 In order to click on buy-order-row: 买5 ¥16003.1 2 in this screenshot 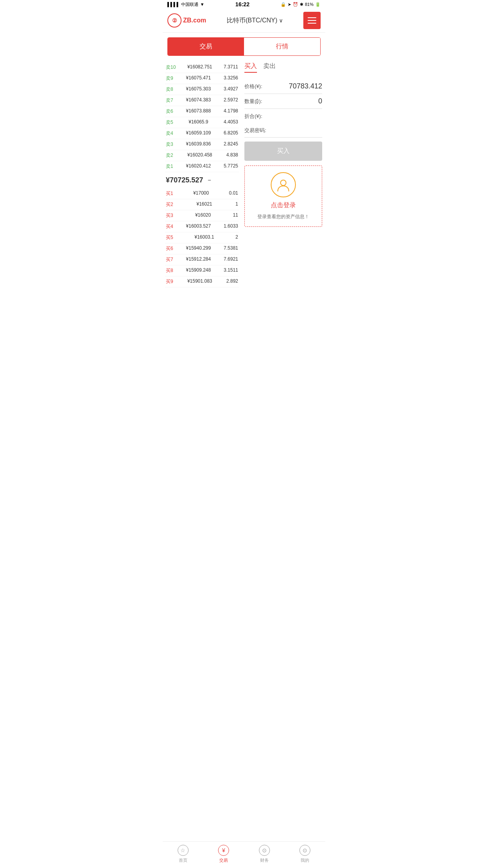, I will do `click(202, 238)`.